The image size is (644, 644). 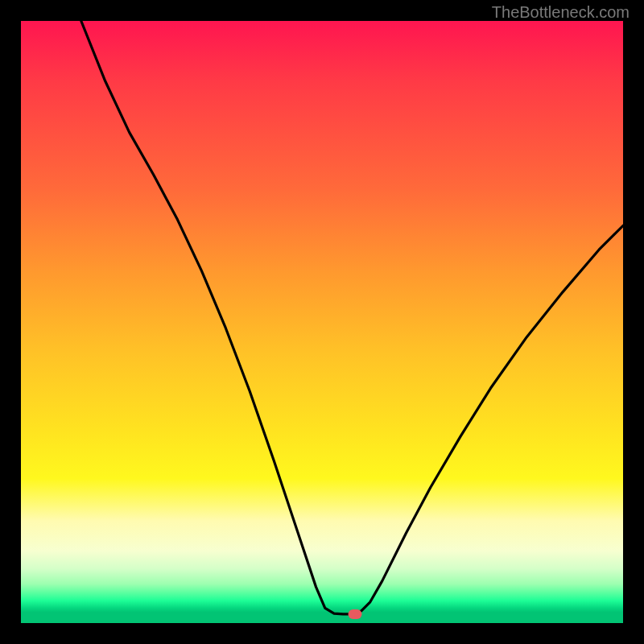 What do you see at coordinates (560, 13) in the screenshot?
I see `watermark-text: TheBottleneck.com` at bounding box center [560, 13].